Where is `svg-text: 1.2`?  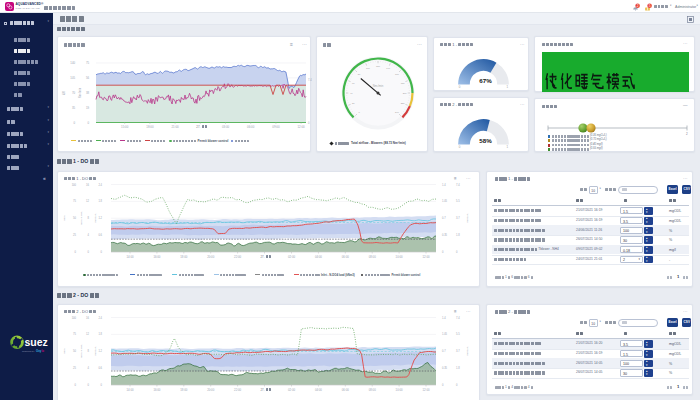 svg-text: 1.2 is located at coordinates (100, 351).